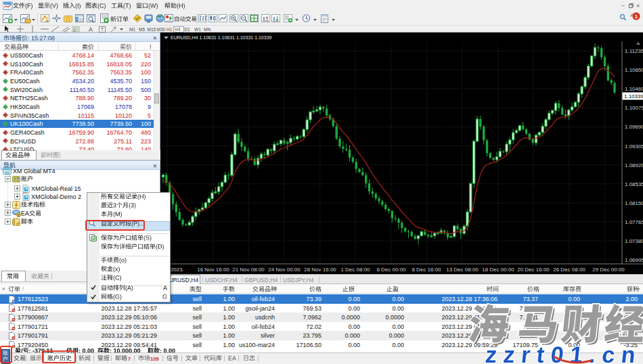  I want to click on svg-text: 1.09690, so click(634, 127).